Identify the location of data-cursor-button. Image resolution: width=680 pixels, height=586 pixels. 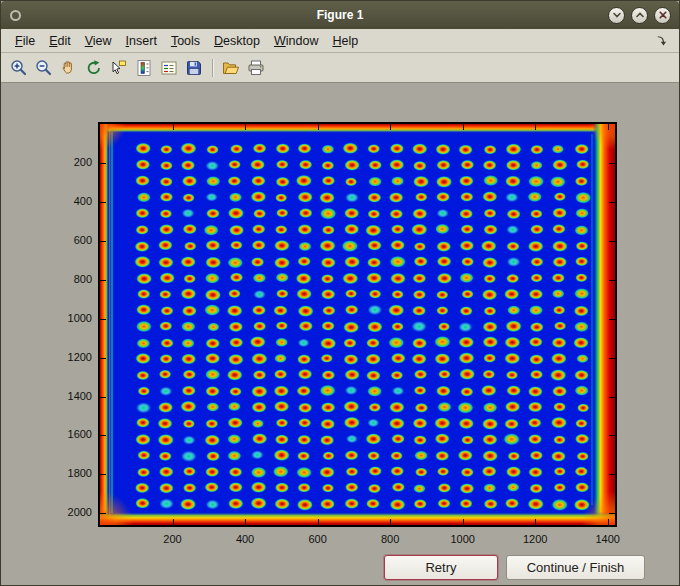
(119, 68).